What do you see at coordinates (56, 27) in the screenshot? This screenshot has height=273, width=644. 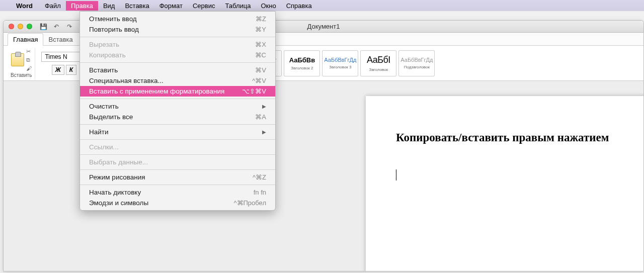 I see `undo-icon: ↶` at bounding box center [56, 27].